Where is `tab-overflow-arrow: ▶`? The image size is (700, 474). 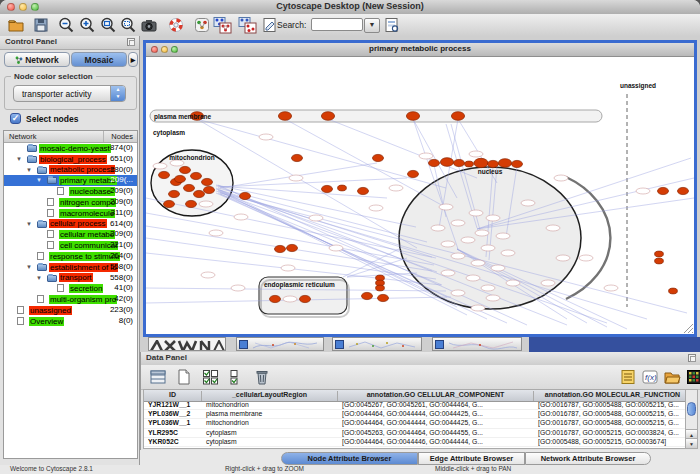 tab-overflow-arrow: ▶ is located at coordinates (133, 60).